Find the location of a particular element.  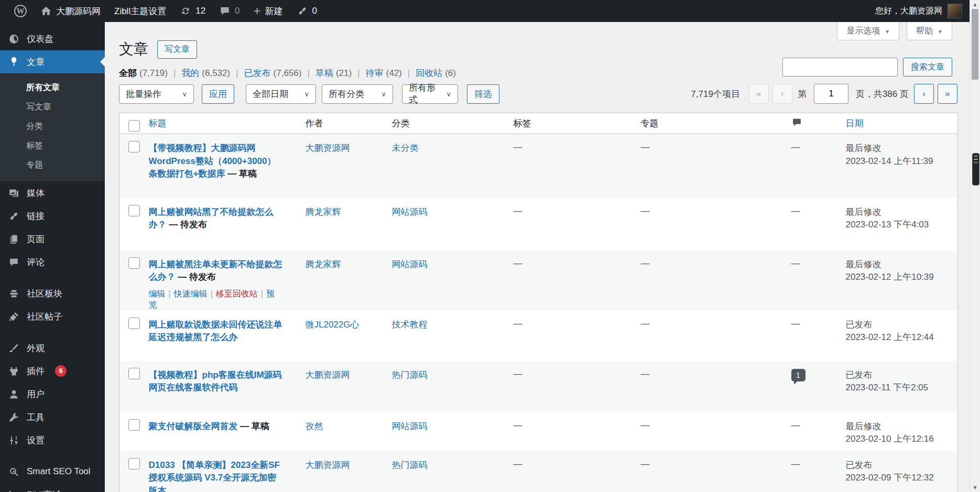

filter-button: 筛选 is located at coordinates (483, 94).